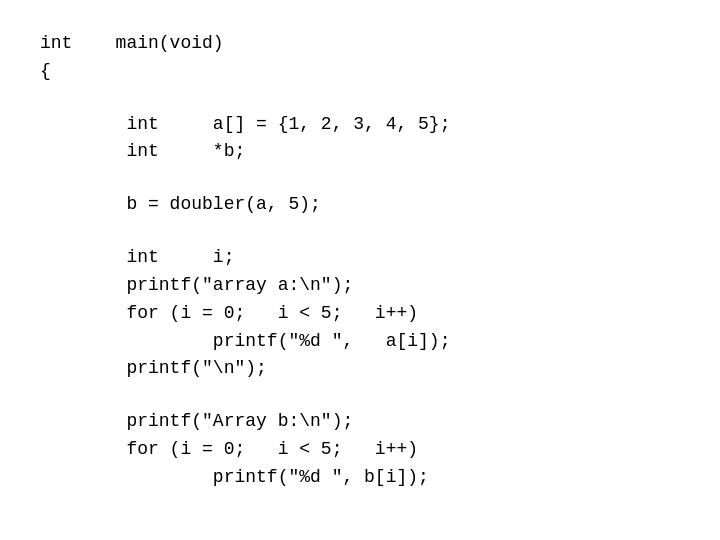  What do you see at coordinates (360, 478) in the screenshot?
I see `code-line-13: printf("%d ", b[i]);` at bounding box center [360, 478].